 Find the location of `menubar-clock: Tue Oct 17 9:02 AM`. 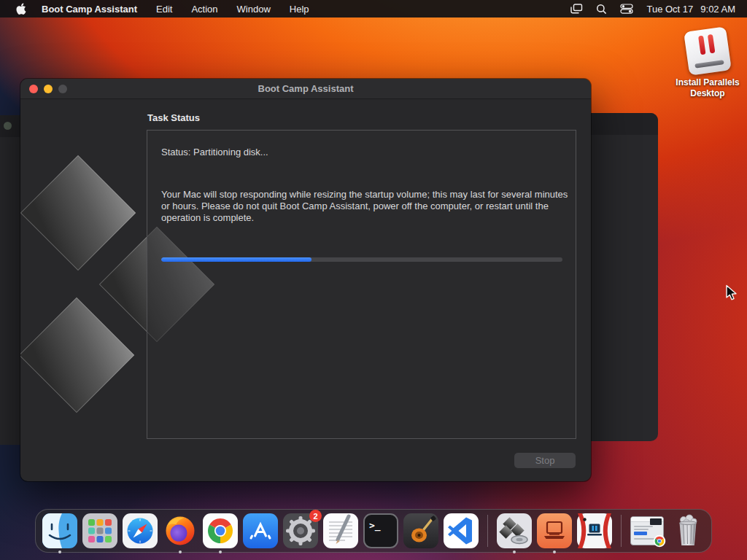

menubar-clock: Tue Oct 17 9:02 AM is located at coordinates (691, 9).